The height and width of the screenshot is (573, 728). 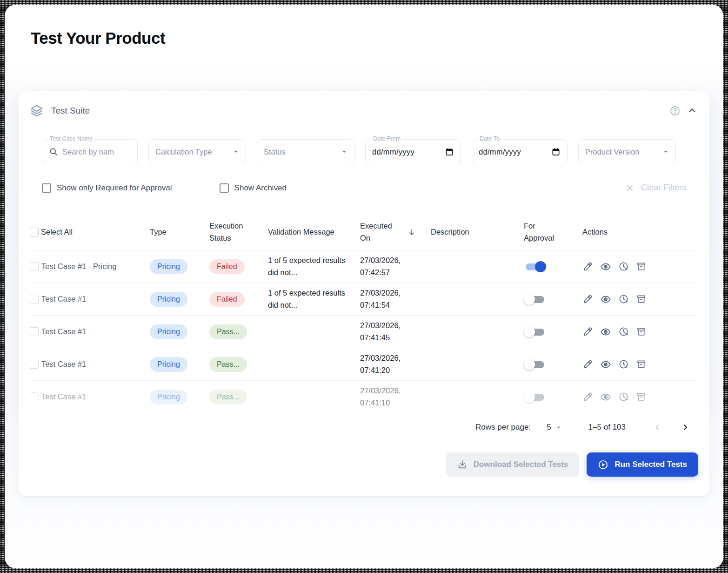 I want to click on select-all-header: Select All, so click(x=90, y=232).